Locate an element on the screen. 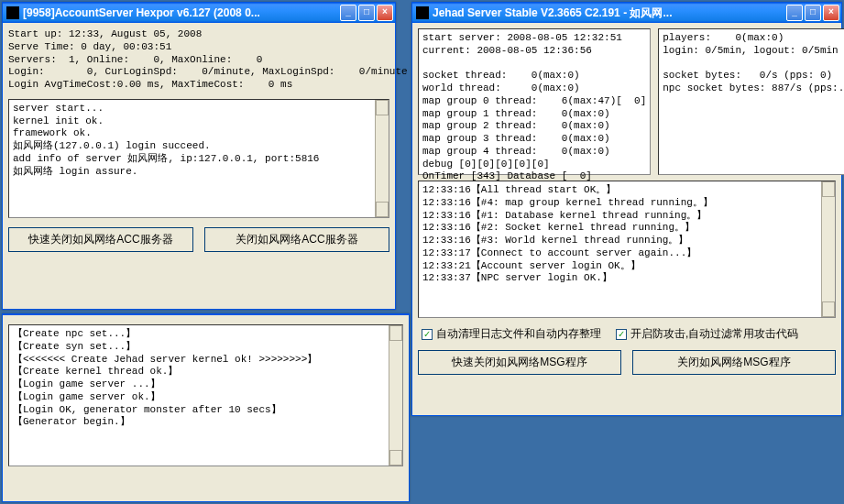  server-stats-right: players: 0(max:0) login: 0/5min, logout:… is located at coordinates (751, 102).